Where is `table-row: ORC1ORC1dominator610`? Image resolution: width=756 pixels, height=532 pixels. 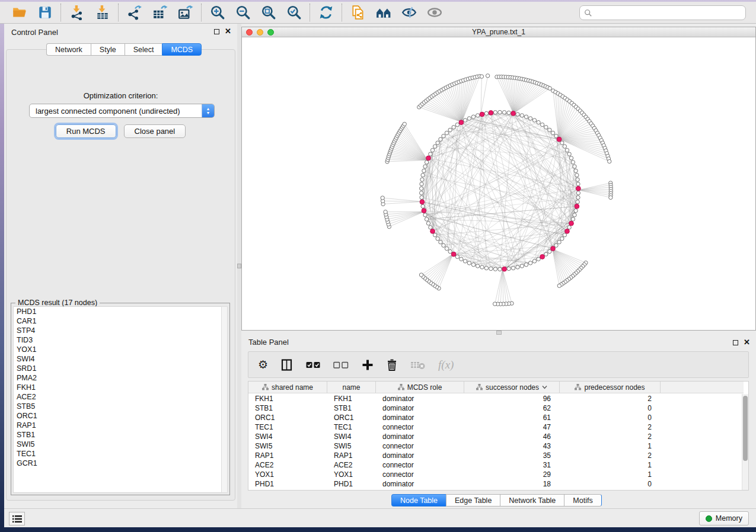
table-row: ORC1ORC1dominator610 is located at coordinates (495, 418).